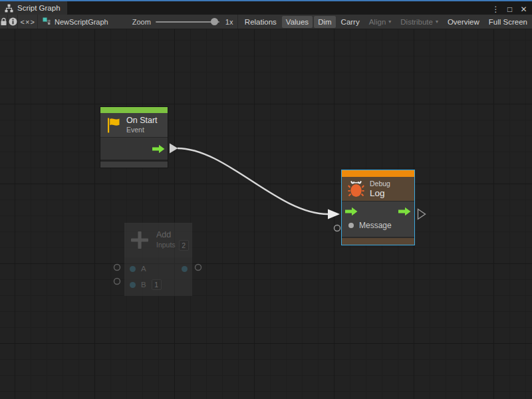  What do you see at coordinates (158, 259) in the screenshot?
I see `node-add: Add Inputs 2 A B 1` at bounding box center [158, 259].